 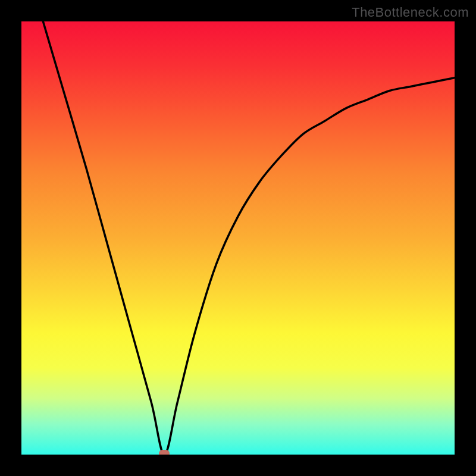 What do you see at coordinates (164, 452) in the screenshot?
I see `optimum-marker` at bounding box center [164, 452].